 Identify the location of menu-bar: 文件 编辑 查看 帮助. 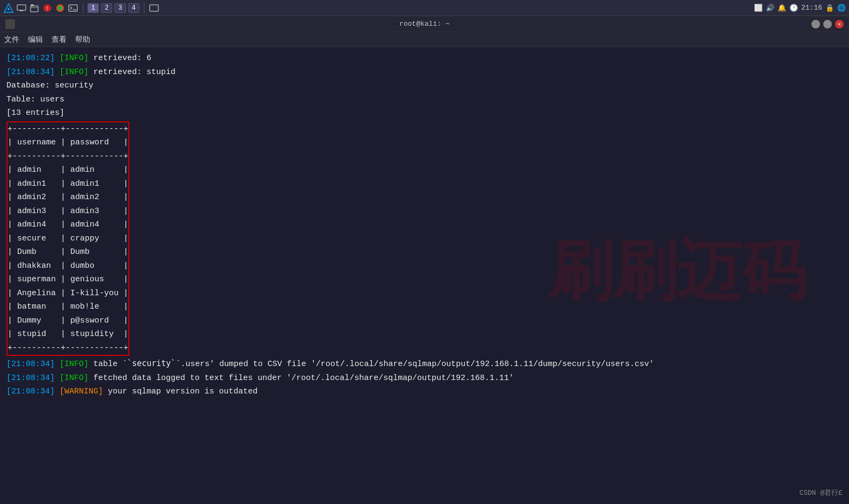
(424, 40).